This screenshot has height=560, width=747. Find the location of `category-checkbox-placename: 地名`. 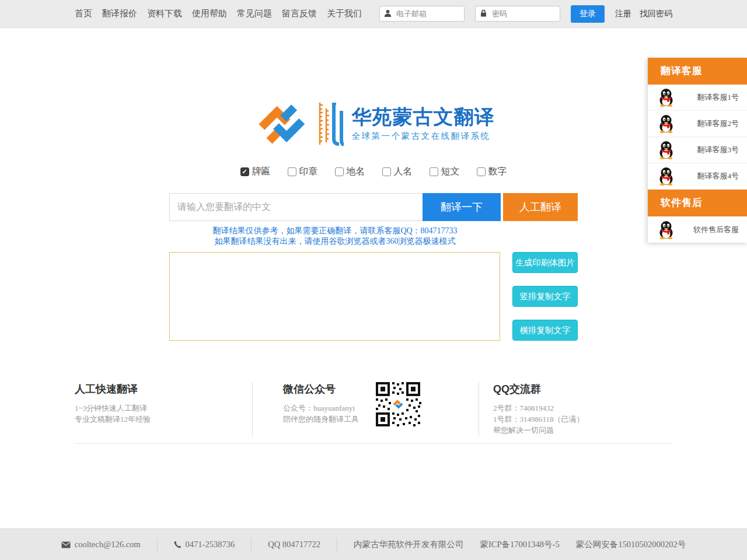

category-checkbox-placename: 地名 is located at coordinates (350, 172).